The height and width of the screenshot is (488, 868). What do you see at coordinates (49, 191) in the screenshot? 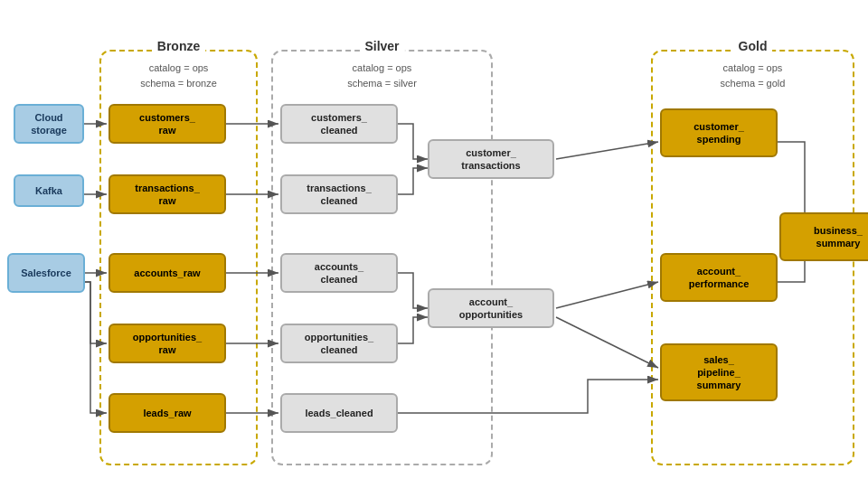
I see `kafka-node: Kafka` at bounding box center [49, 191].